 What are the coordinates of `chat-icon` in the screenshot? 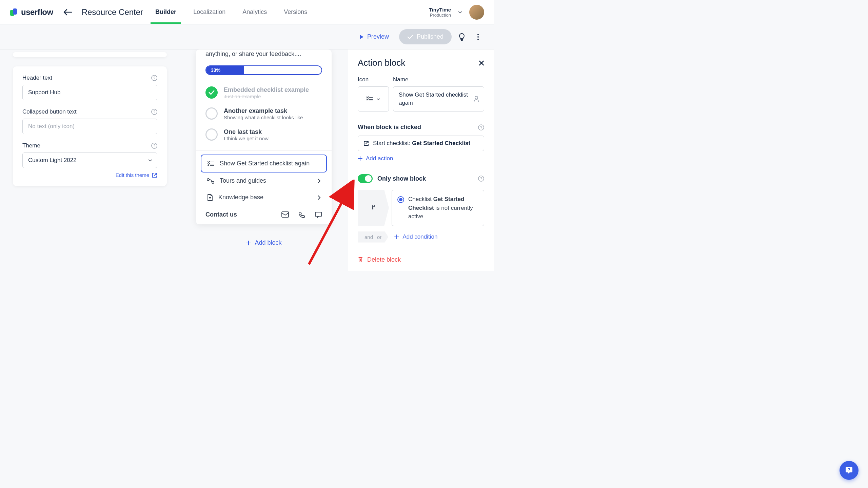 It's located at (318, 215).